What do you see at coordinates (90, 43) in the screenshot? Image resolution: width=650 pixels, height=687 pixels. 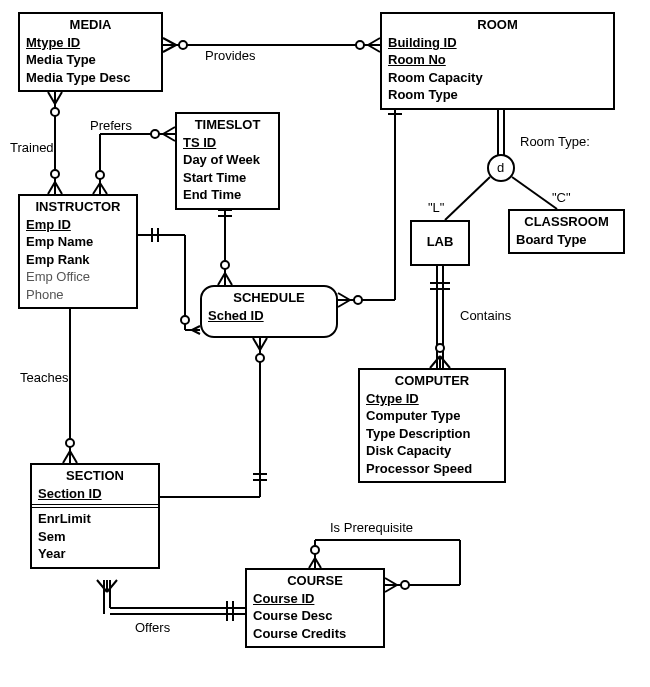 I see `attr-pk: Mtype ID` at bounding box center [90, 43].